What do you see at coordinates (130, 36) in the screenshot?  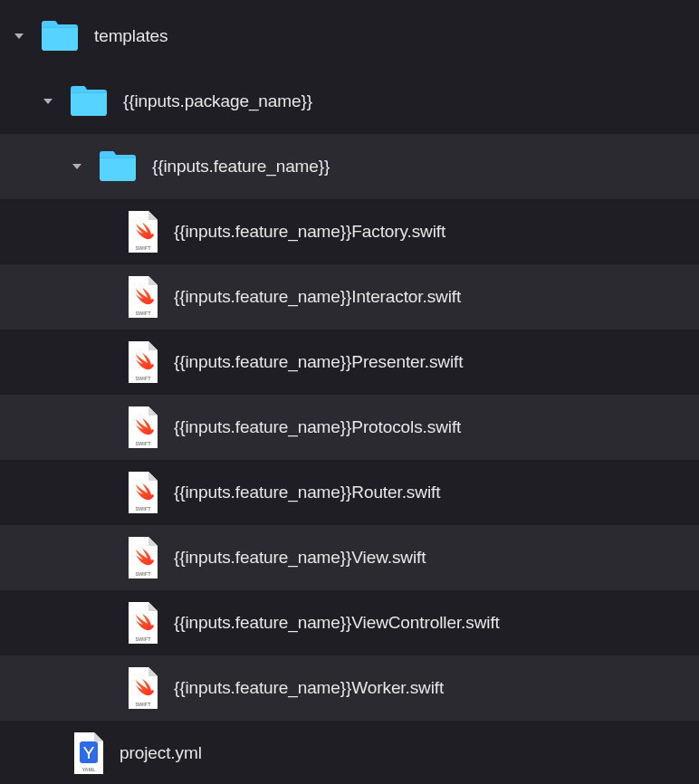 I see `tree-item-label: templates` at bounding box center [130, 36].